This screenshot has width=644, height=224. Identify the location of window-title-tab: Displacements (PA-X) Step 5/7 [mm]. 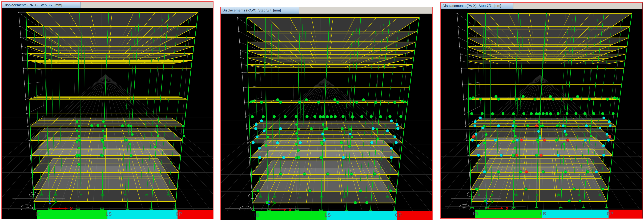
(260, 10).